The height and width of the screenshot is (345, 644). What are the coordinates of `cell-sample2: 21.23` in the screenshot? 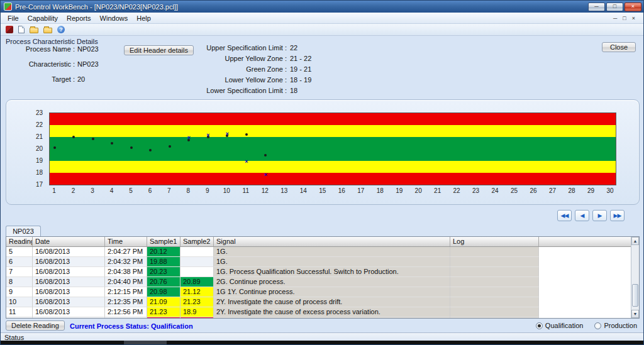 It's located at (197, 302).